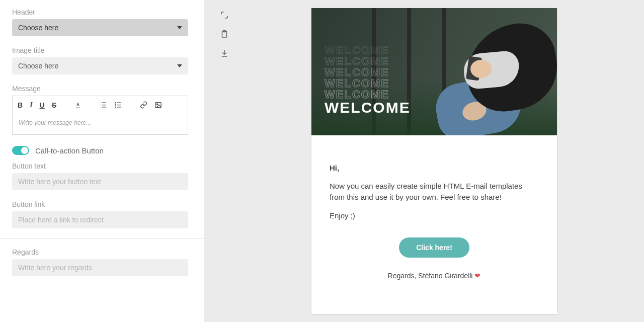  Describe the element at coordinates (102, 166) in the screenshot. I see `button-text-label: Button text` at that location.